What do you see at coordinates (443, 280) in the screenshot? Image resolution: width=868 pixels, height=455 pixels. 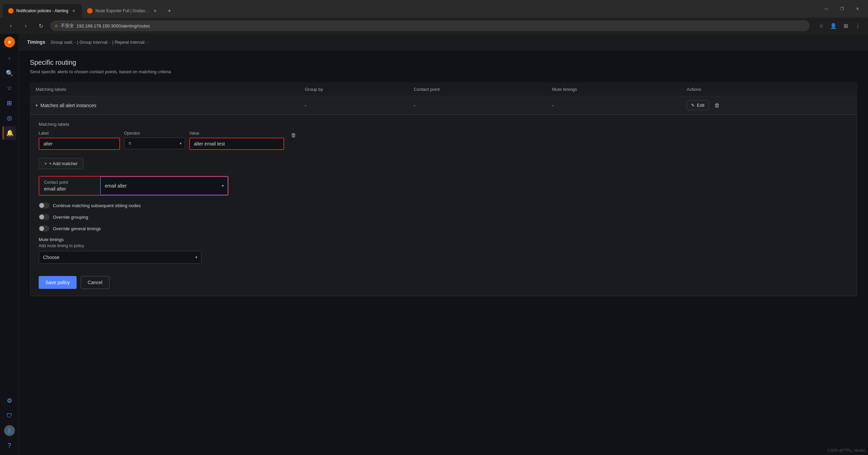 I see `bottom-buttons: Save policy Cancel` at bounding box center [443, 280].